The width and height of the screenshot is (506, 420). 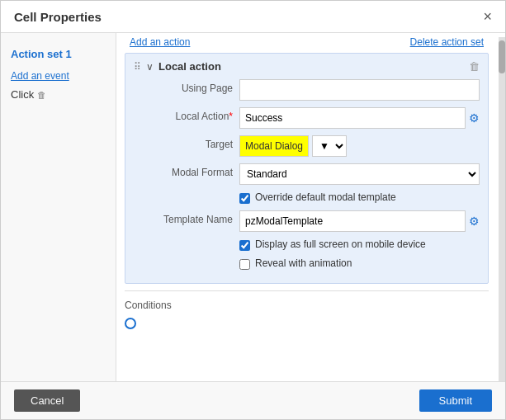 What do you see at coordinates (325, 197) in the screenshot?
I see `override-checkbox-label: Override default modal template` at bounding box center [325, 197].